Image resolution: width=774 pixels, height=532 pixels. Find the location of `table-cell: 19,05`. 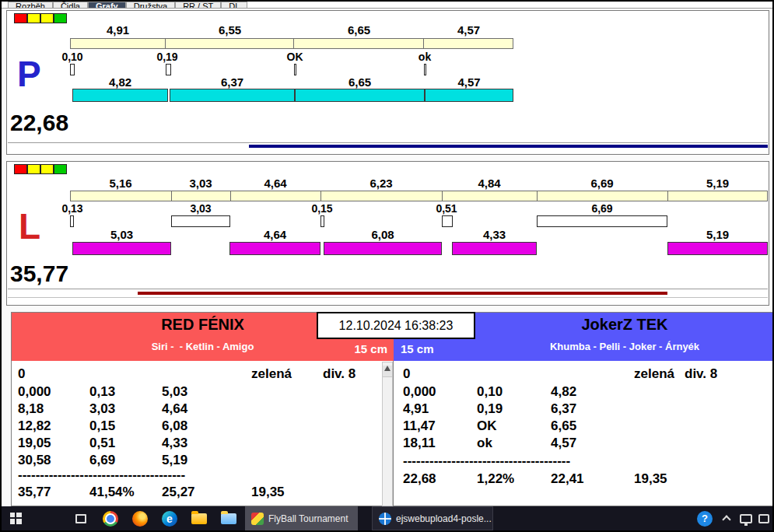

table-cell: 19,05 is located at coordinates (34, 443).